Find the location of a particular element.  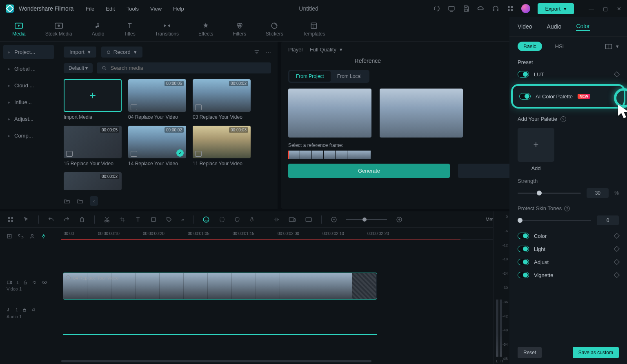

sidebar-global: ▸Global ... is located at coordinates (29, 69).